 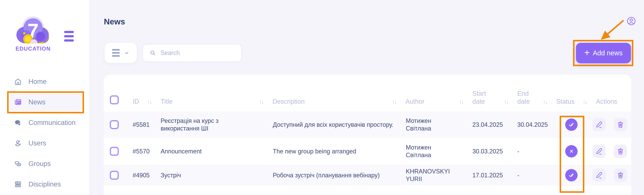 What do you see at coordinates (121, 53) in the screenshot?
I see `filter-button` at bounding box center [121, 53].